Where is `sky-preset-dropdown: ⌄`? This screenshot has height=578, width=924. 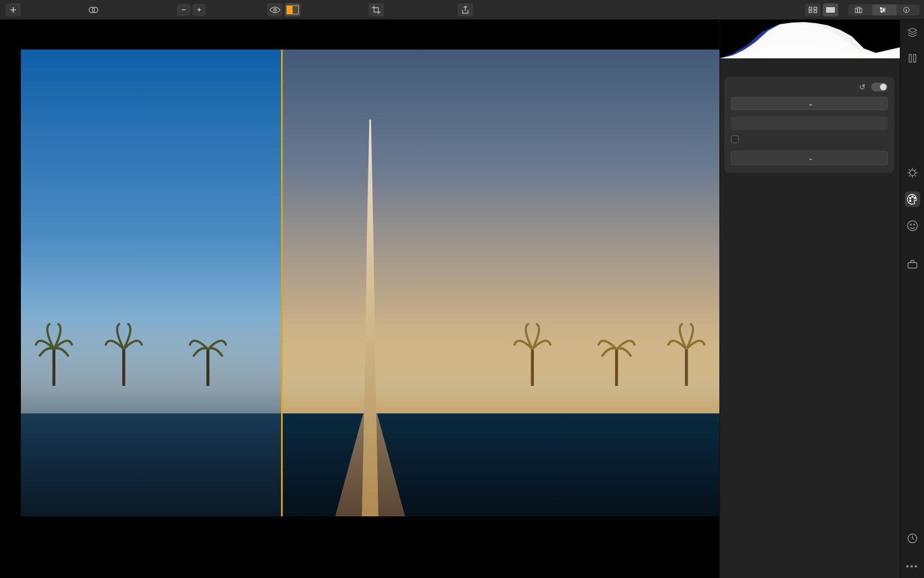
sky-preset-dropdown: ⌄ is located at coordinates (810, 103).